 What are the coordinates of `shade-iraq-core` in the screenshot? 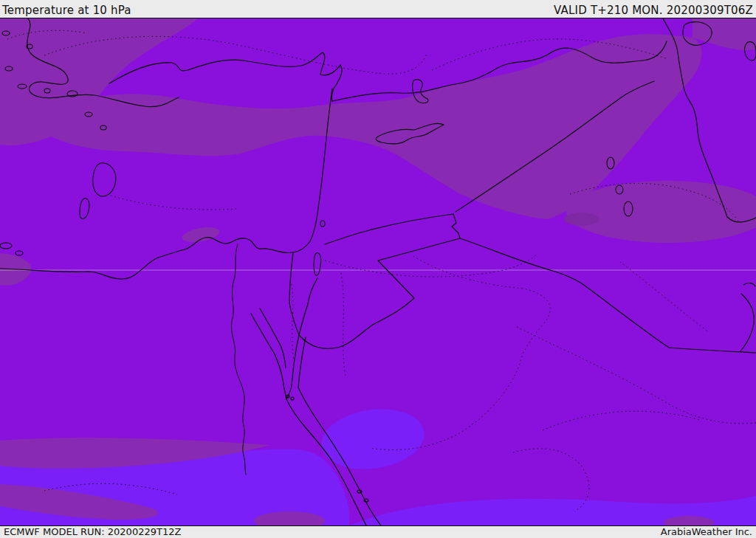 It's located at (582, 219).